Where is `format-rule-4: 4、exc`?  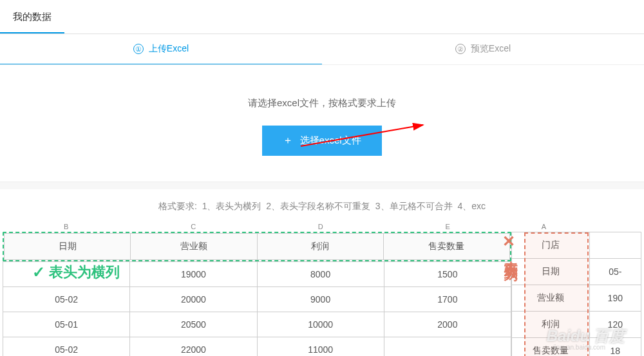 format-rule-4: 4、exc is located at coordinates (471, 206).